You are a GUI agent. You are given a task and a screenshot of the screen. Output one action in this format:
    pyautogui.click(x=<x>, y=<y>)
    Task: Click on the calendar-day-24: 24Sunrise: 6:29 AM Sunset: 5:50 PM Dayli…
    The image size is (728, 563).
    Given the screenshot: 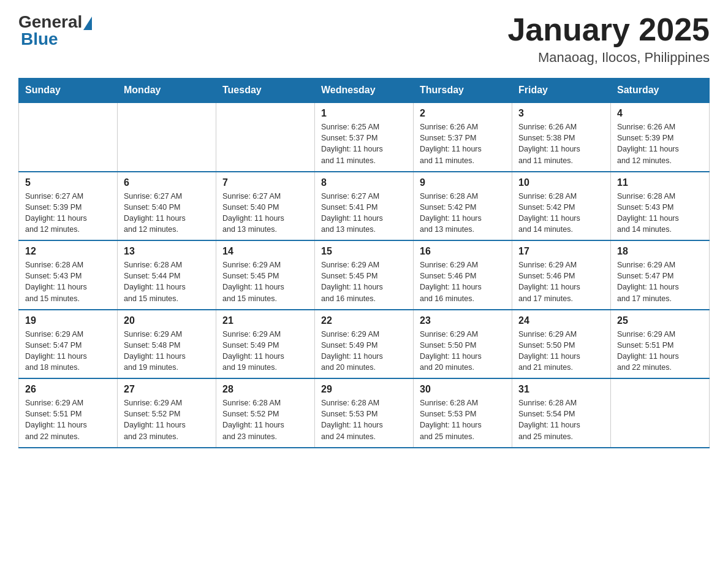 What is the action you would take?
    pyautogui.click(x=561, y=345)
    